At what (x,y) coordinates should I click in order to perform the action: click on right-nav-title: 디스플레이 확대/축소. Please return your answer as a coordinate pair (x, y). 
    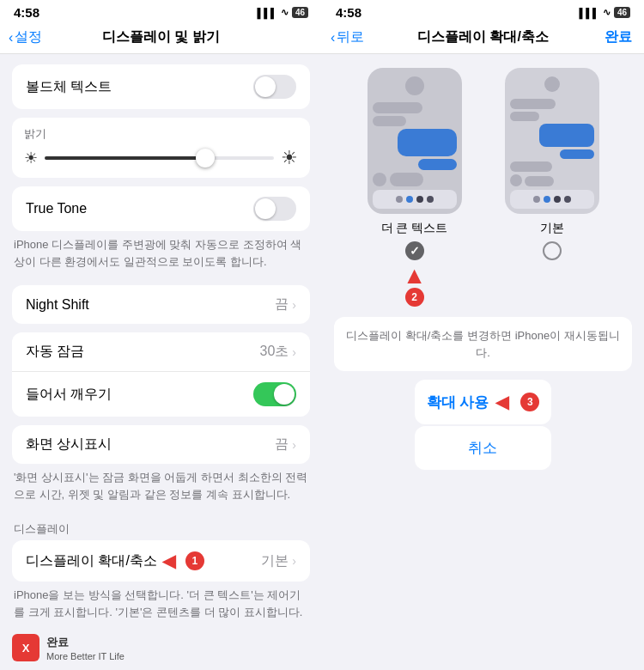
    Looking at the image, I should click on (483, 38).